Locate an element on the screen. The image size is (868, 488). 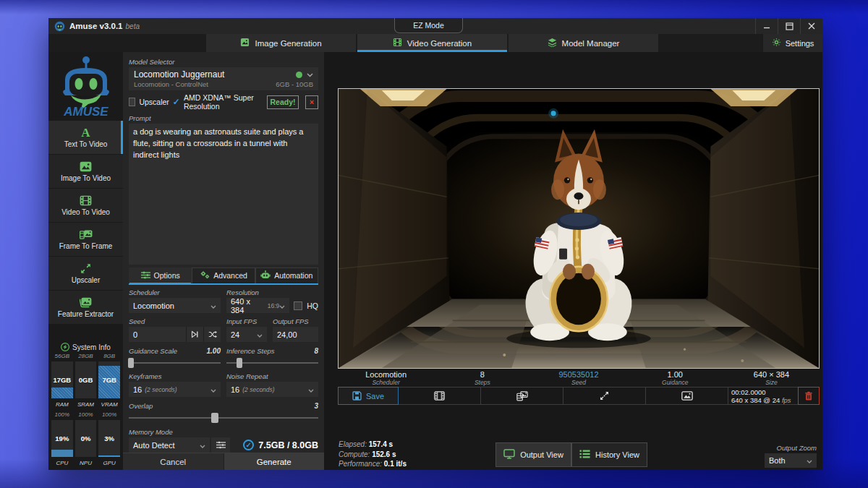
ready-button: Ready! is located at coordinates (282, 103).